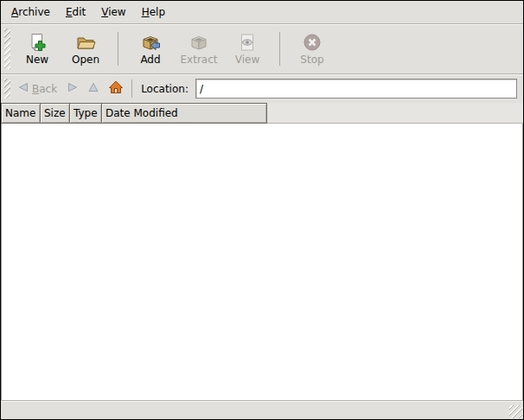 This screenshot has height=420, width=524. What do you see at coordinates (37, 42) in the screenshot?
I see `new-archive-icon` at bounding box center [37, 42].